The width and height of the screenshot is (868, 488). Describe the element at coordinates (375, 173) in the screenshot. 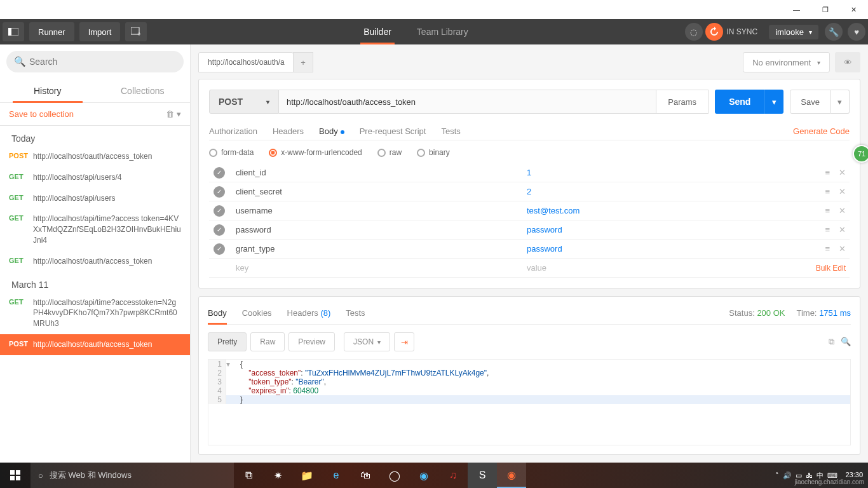

I see `kv-key: client_id` at that location.